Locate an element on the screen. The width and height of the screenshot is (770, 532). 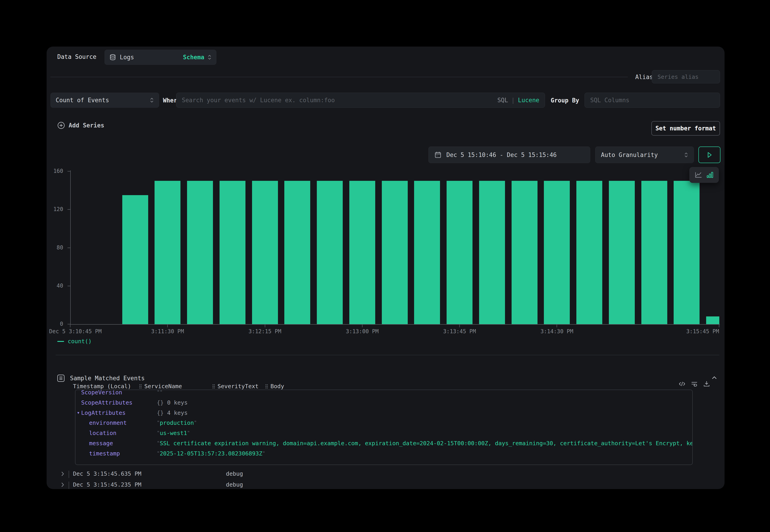
legend-swatch is located at coordinates (61, 341).